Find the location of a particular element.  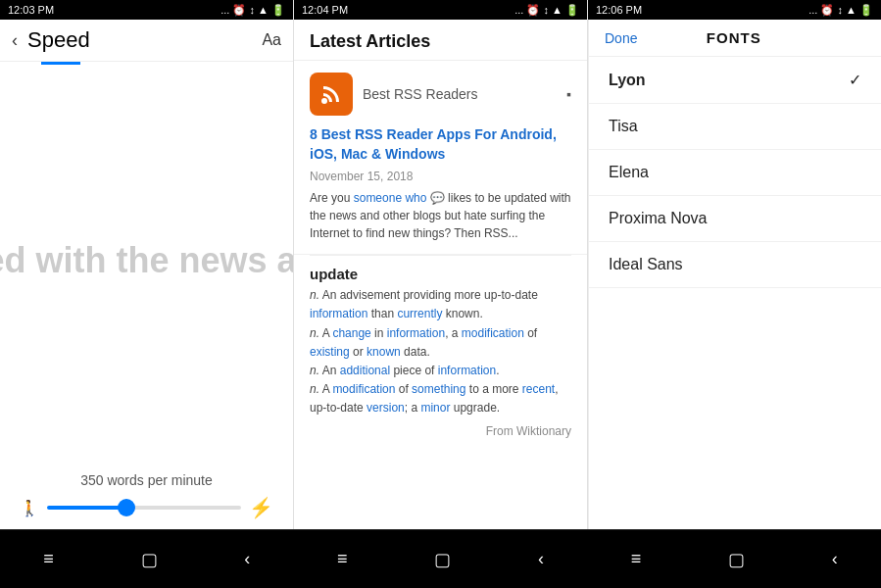

def2-link-existing: existing is located at coordinates (329, 352).